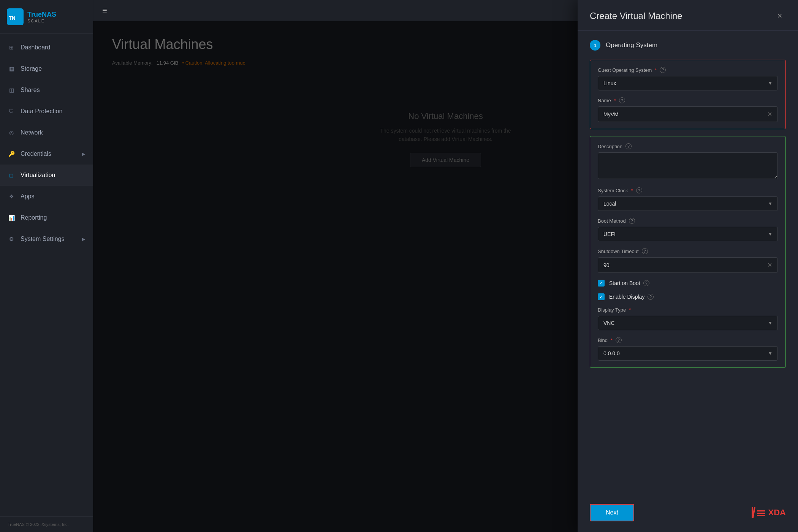 The image size is (798, 532). What do you see at coordinates (646, 283) in the screenshot?
I see `start-on-boot-help-icon: ?` at bounding box center [646, 283].